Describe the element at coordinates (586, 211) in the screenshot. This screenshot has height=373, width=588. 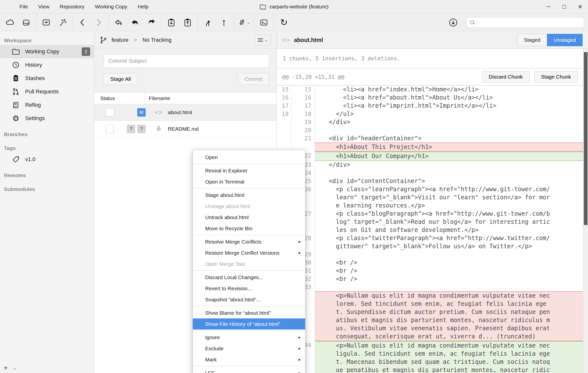
I see `scrollbar-track` at that location.